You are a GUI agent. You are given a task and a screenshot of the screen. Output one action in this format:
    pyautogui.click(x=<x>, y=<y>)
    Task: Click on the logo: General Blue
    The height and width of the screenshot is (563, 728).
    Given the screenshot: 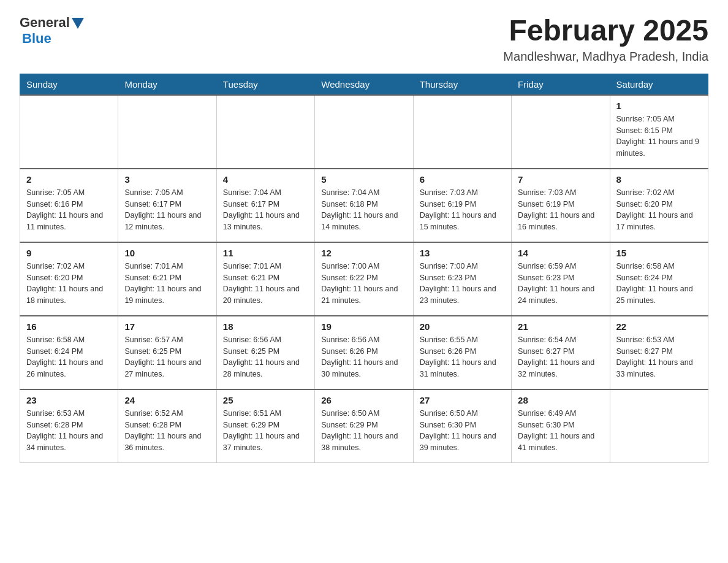 What is the action you would take?
    pyautogui.click(x=51, y=31)
    